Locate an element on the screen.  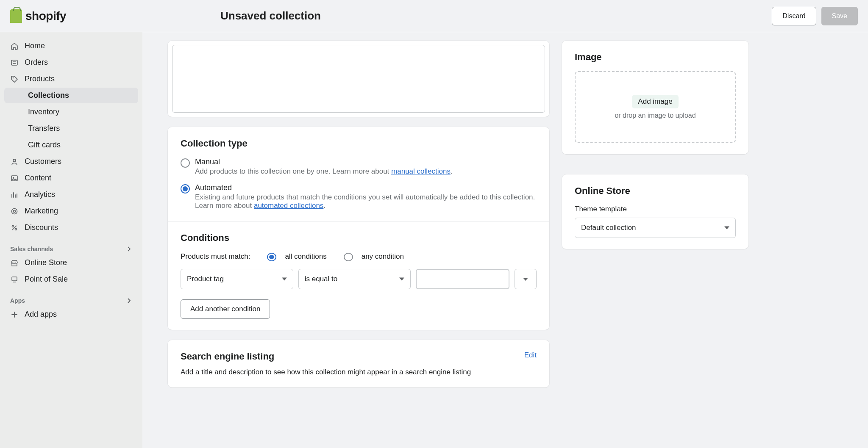
collection-type-heading: Collection type is located at coordinates (359, 144).